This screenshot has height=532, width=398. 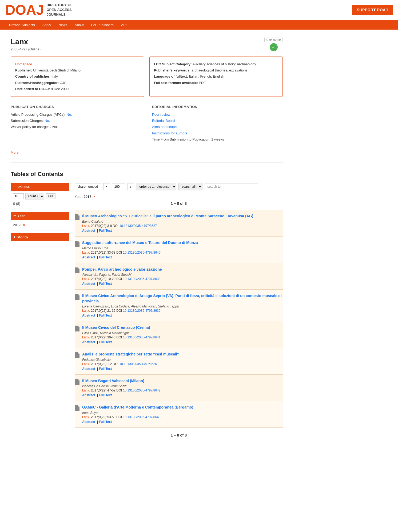 I want to click on logo-text: DIRECTORY OF OPEN ACCESS JOURNALS, so click(x=59, y=10).